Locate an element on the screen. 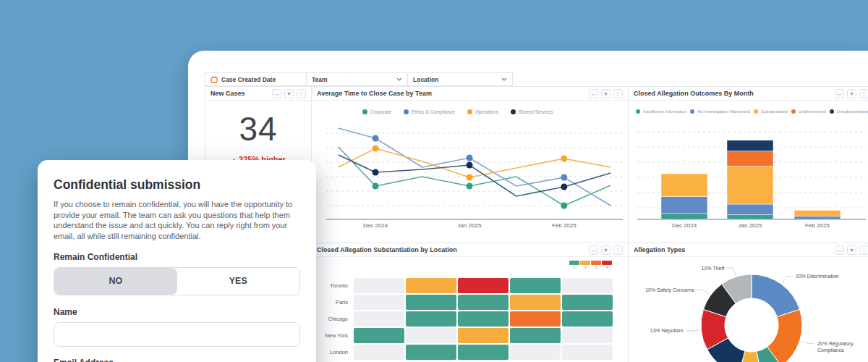 This screenshot has height=362, width=868. legend-item: Undetermined is located at coordinates (809, 111).